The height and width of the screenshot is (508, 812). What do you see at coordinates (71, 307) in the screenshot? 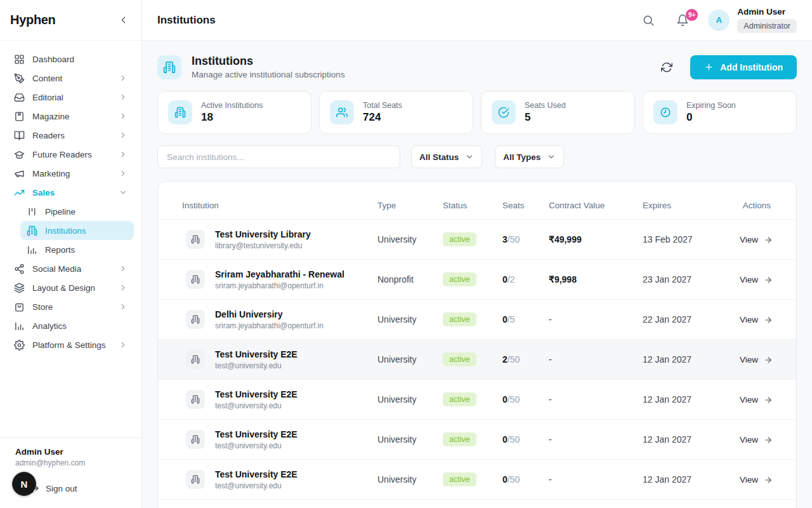
I see `sidebar-item-store: Store` at bounding box center [71, 307].